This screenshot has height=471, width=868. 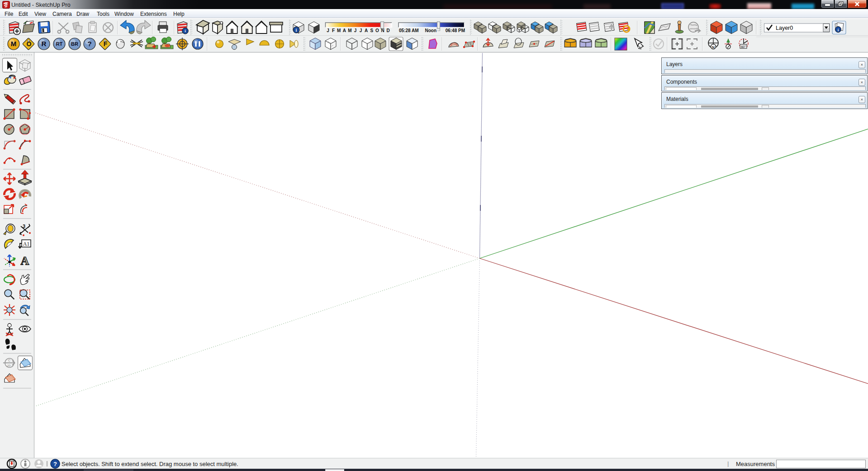 I want to click on svg-text: 60°, so click(x=744, y=47).